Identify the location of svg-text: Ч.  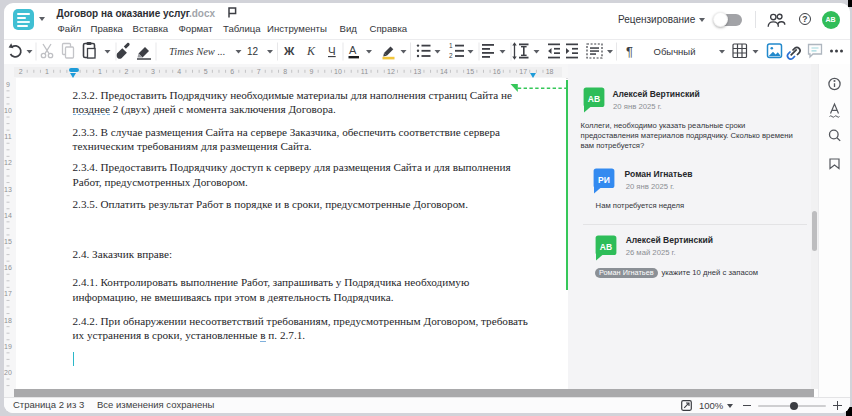
(332, 51).